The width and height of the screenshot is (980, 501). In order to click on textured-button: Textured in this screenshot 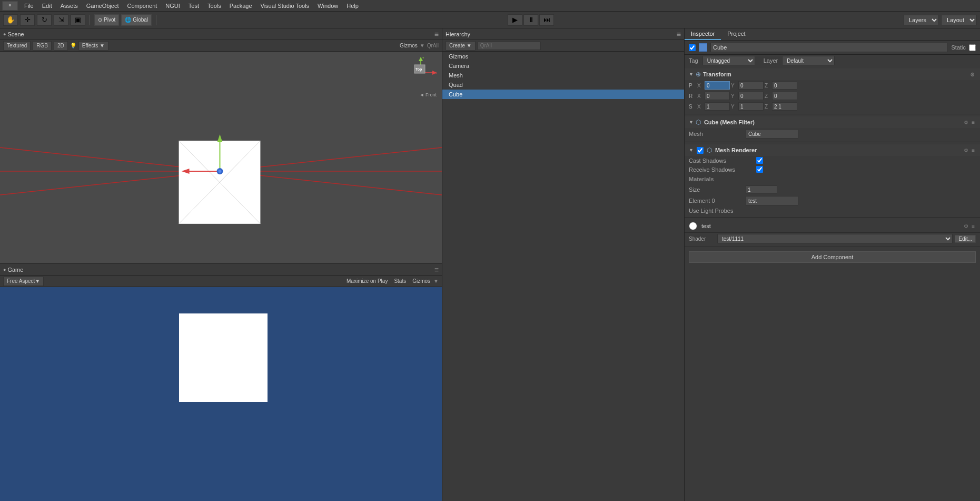, I will do `click(17, 46)`.